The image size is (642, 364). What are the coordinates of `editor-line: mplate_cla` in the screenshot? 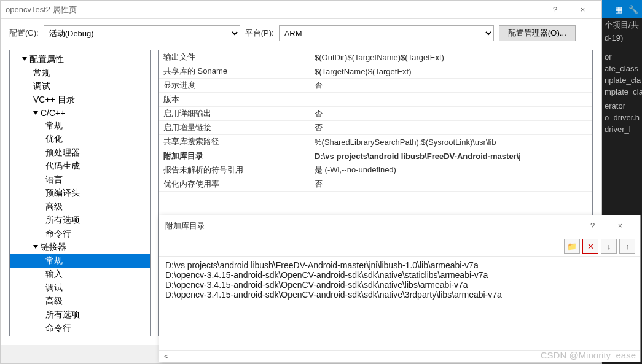 It's located at (622, 92).